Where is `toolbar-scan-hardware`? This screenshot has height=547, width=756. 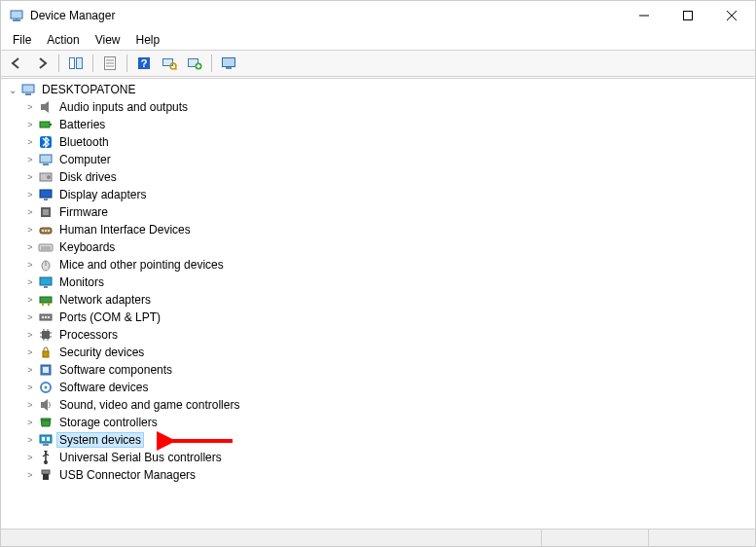
toolbar-scan-hardware is located at coordinates (169, 63).